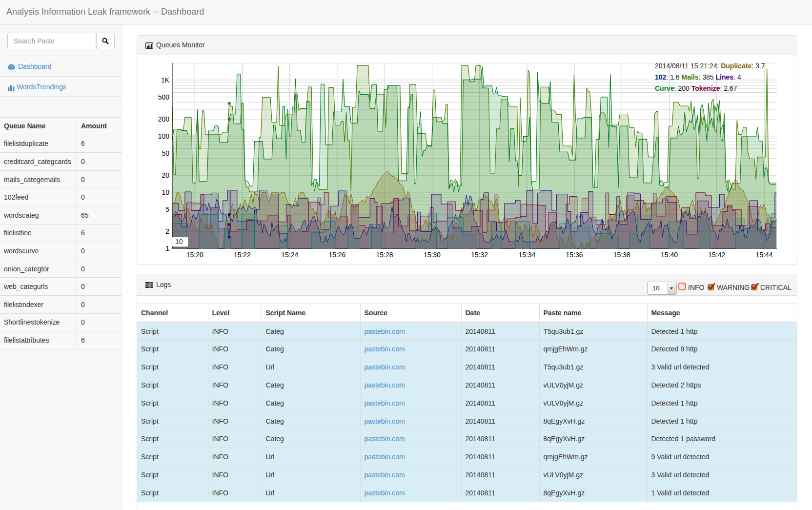 The image size is (812, 510). Describe the element at coordinates (670, 255) in the screenshot. I see `svg-text: 15:40` at that location.